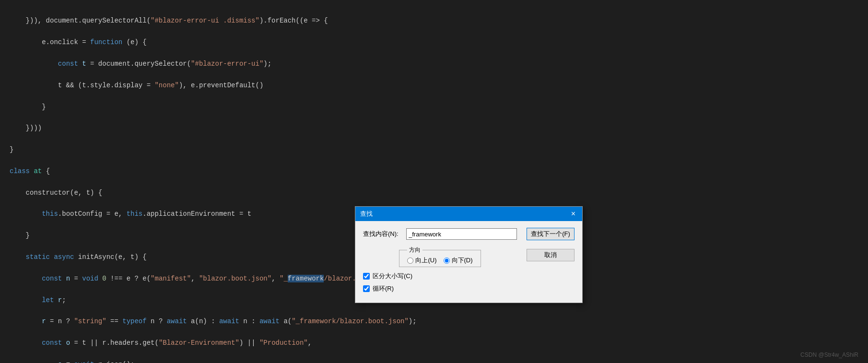 The height and width of the screenshot is (363, 868). What do you see at coordinates (383, 289) in the screenshot?
I see `loop-label: 循环(R)` at bounding box center [383, 289].